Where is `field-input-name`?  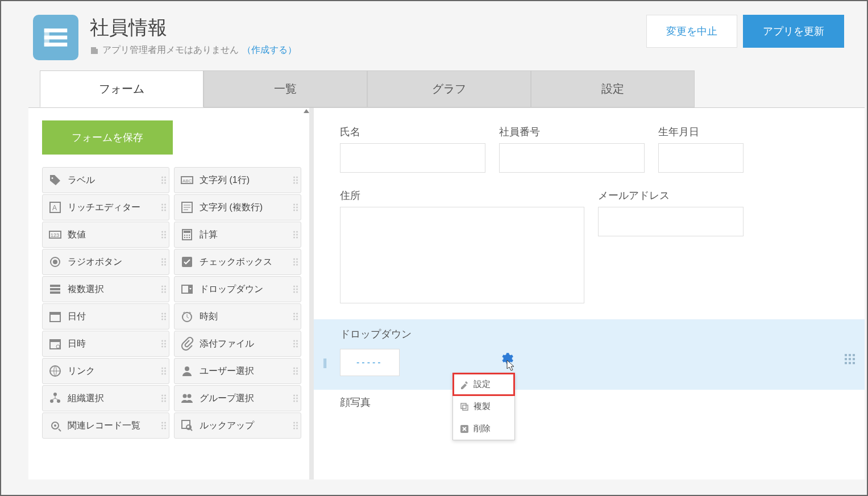
field-input-name is located at coordinates (413, 158).